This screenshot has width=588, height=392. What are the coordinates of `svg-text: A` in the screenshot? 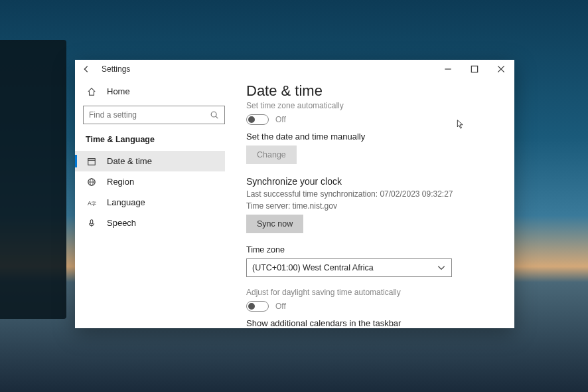 It's located at (90, 203).